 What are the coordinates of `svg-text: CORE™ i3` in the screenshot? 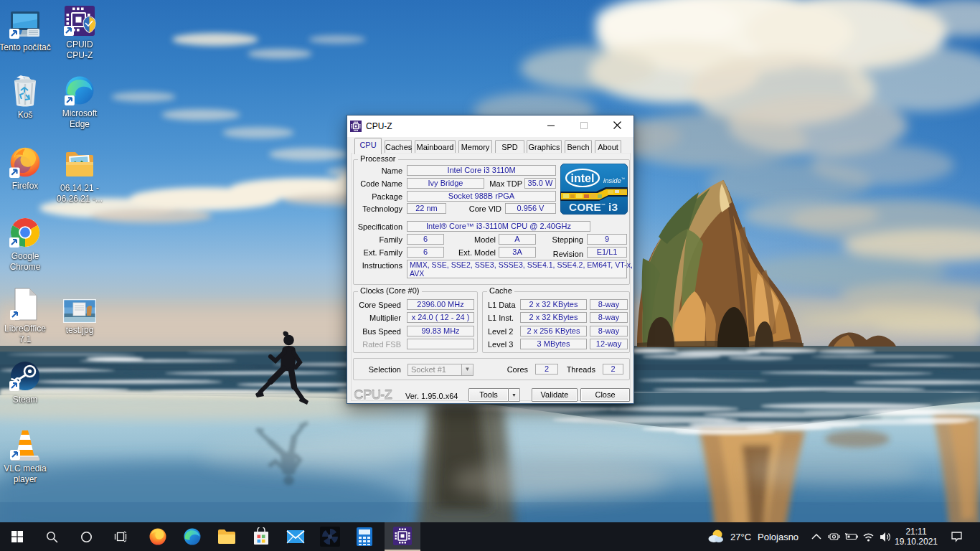 It's located at (593, 207).